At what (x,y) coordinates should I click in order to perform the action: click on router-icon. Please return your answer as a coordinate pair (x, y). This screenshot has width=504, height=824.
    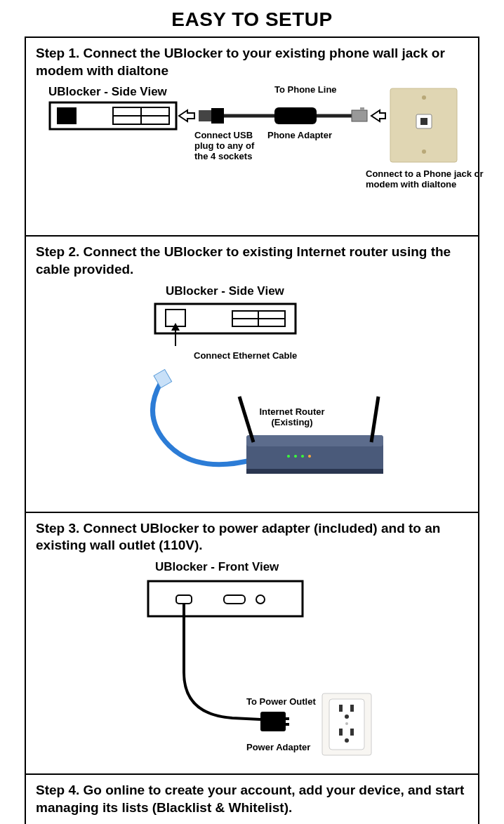
    Looking at the image, I should click on (312, 435).